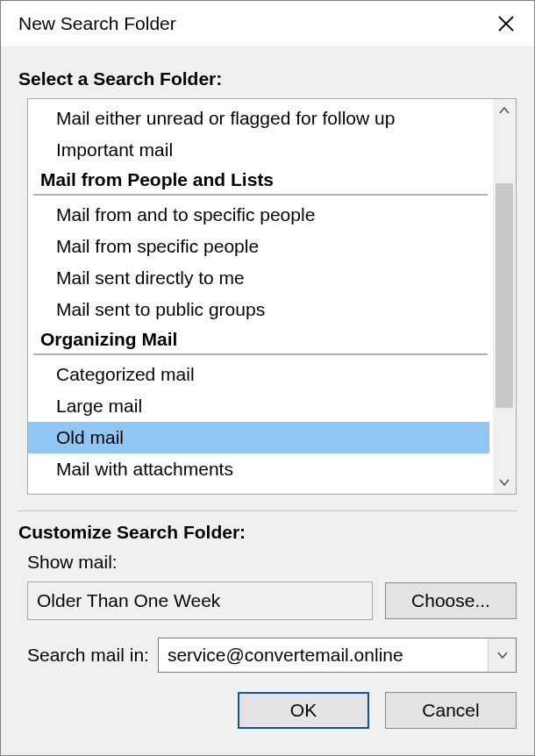 This screenshot has height=756, width=535. What do you see at coordinates (260, 469) in the screenshot?
I see `list-item: Mail with attachments` at bounding box center [260, 469].